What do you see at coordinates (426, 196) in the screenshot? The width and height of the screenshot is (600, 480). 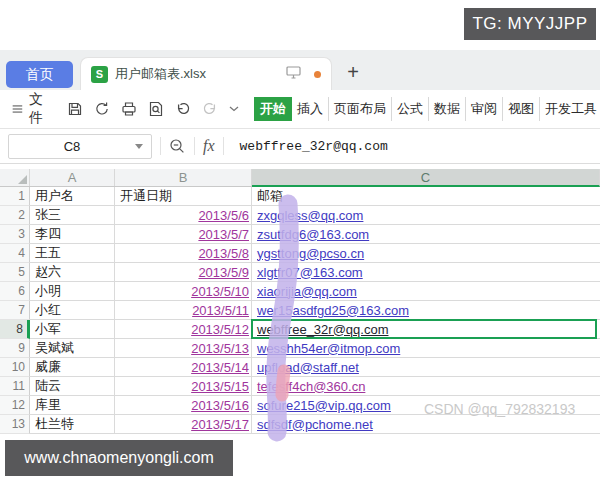 I see `cell-c1: 邮箱` at bounding box center [426, 196].